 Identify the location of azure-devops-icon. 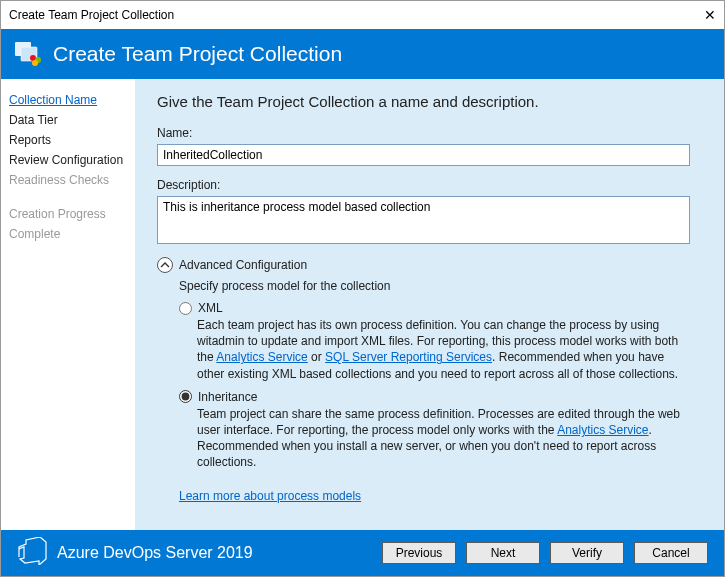
(32, 553).